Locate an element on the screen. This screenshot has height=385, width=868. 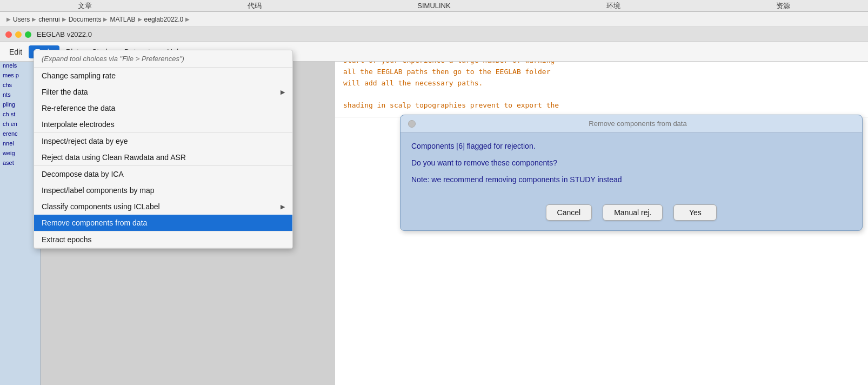
sidebar-item-chs: chs is located at coordinates (20, 85).